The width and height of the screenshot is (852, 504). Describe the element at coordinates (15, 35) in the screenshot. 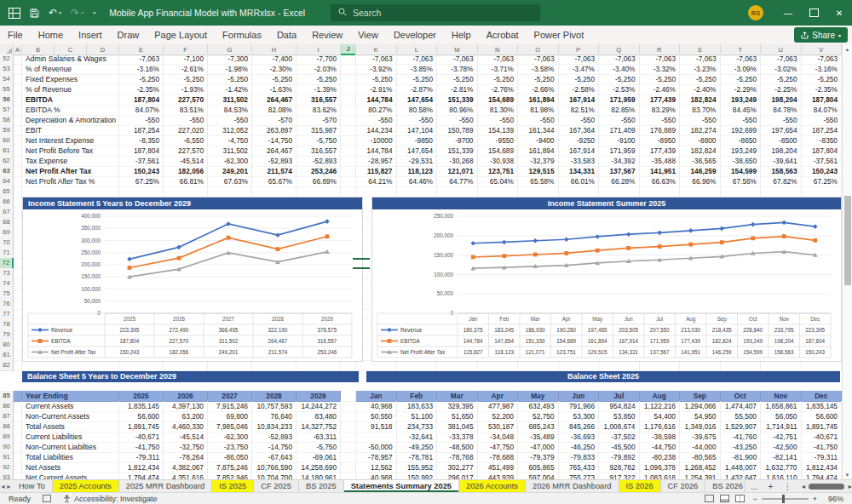

I see `ribbon-tab-file: File` at that location.